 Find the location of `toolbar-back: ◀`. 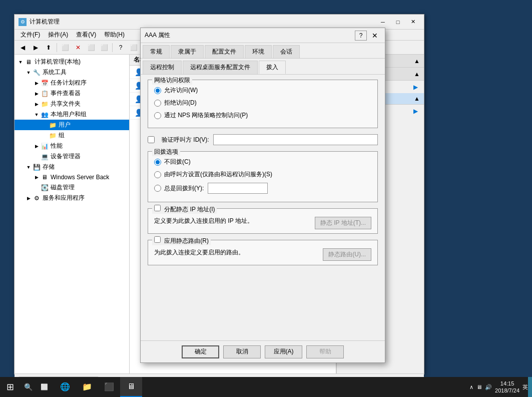

toolbar-back: ◀ is located at coordinates (23, 48).